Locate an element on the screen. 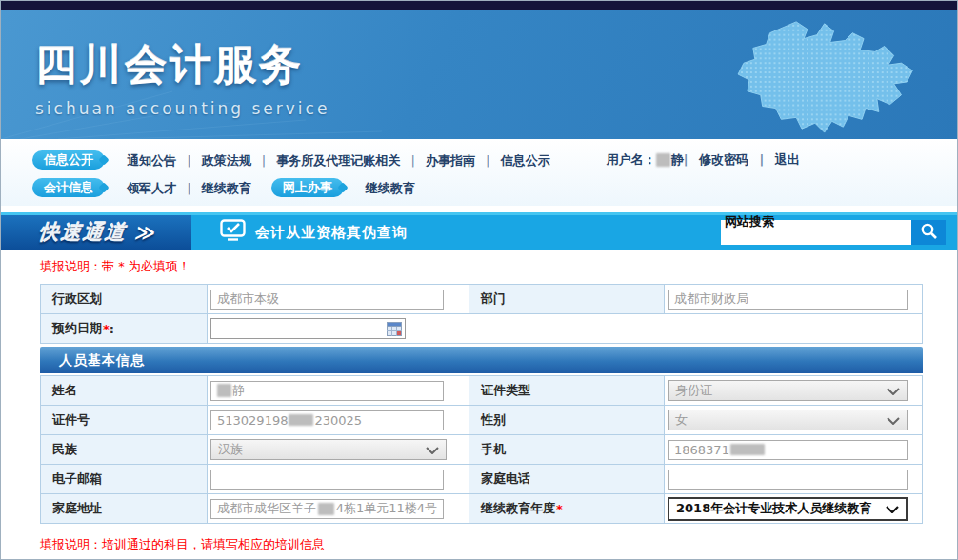  ce-year-select: 2018年会计专业技术人员继续教育 is located at coordinates (788, 509).